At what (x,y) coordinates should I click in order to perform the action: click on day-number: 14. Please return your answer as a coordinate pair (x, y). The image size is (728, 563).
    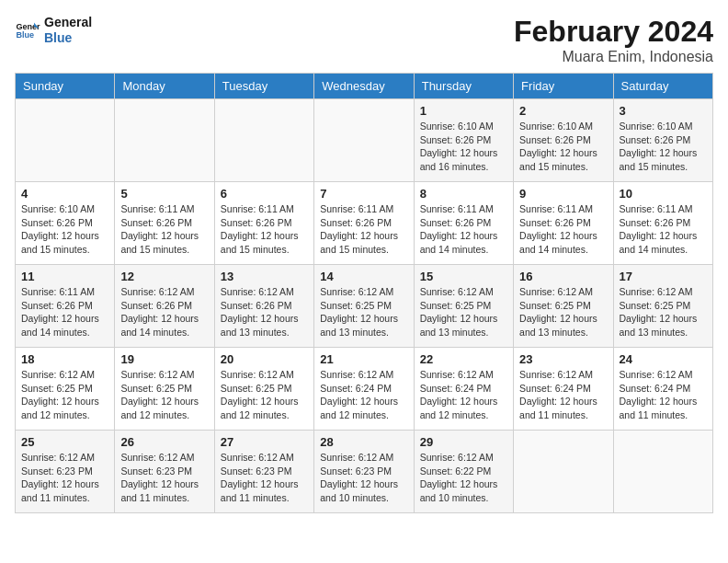
    Looking at the image, I should click on (364, 276).